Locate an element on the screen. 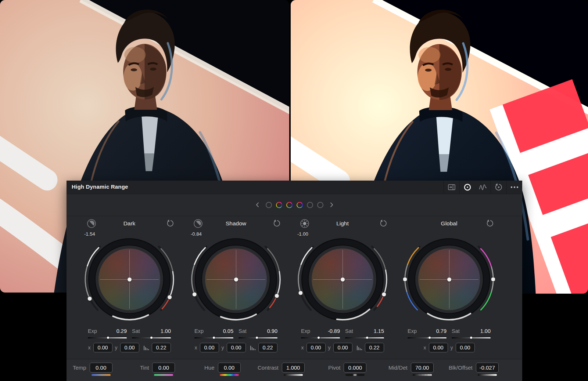 This screenshot has height=381, width=588. panel-expand-icon is located at coordinates (452, 187).